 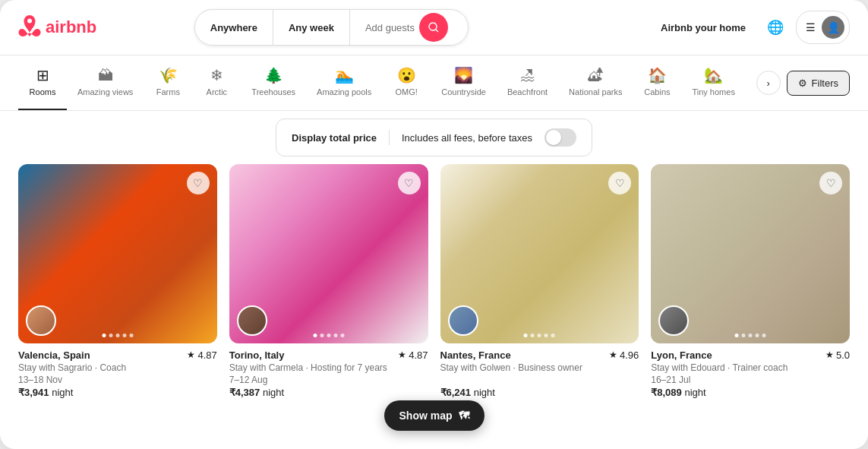 I want to click on price-banner-inner: Display total price Includes all fees, b…, so click(x=434, y=138).